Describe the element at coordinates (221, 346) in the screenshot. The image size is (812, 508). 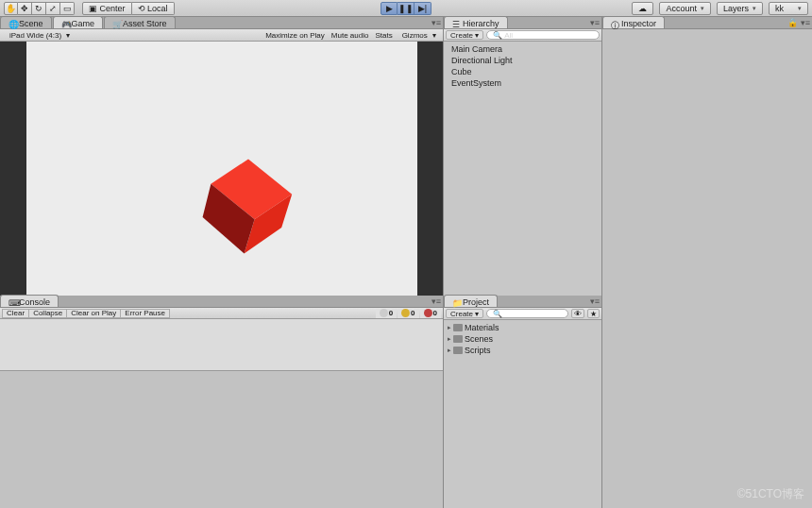
I see `console-body` at that location.